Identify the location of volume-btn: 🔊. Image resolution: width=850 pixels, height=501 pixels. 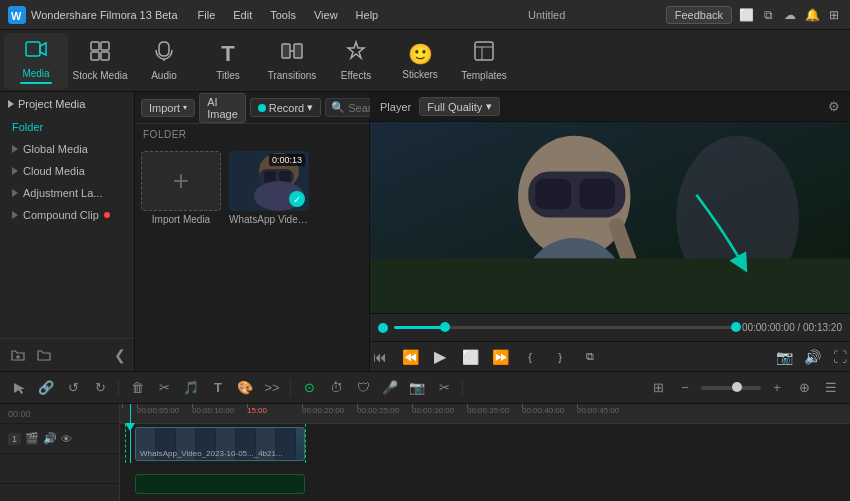
(812, 357).